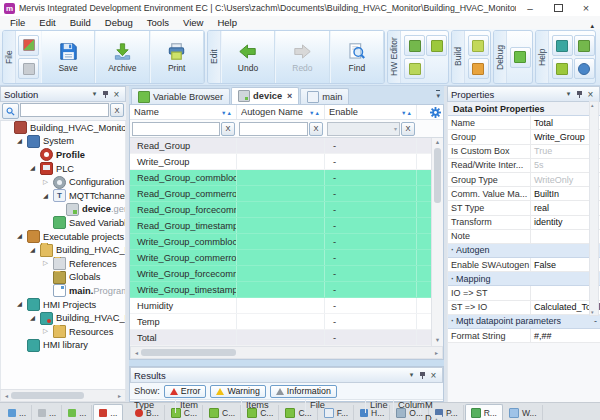  What do you see at coordinates (316, 129) in the screenshot?
I see `clear-autogen-filter-button: X` at bounding box center [316, 129].